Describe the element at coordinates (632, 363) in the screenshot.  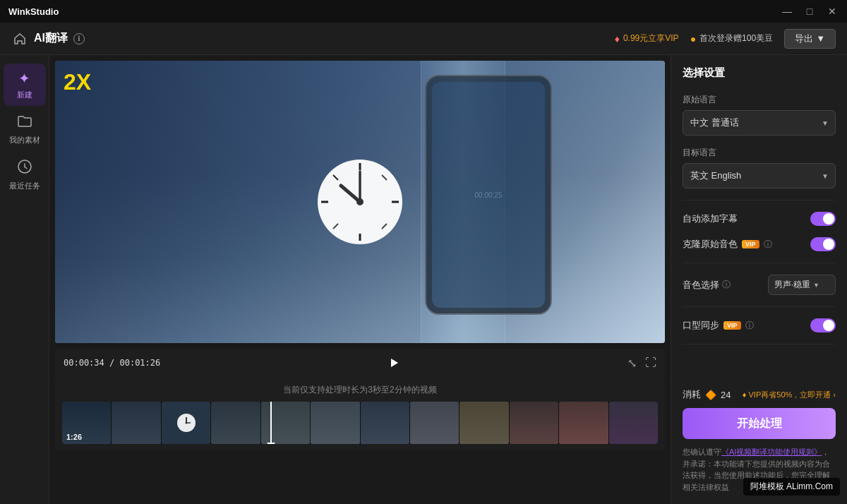
I see `expand-icon: ⤡` at that location.